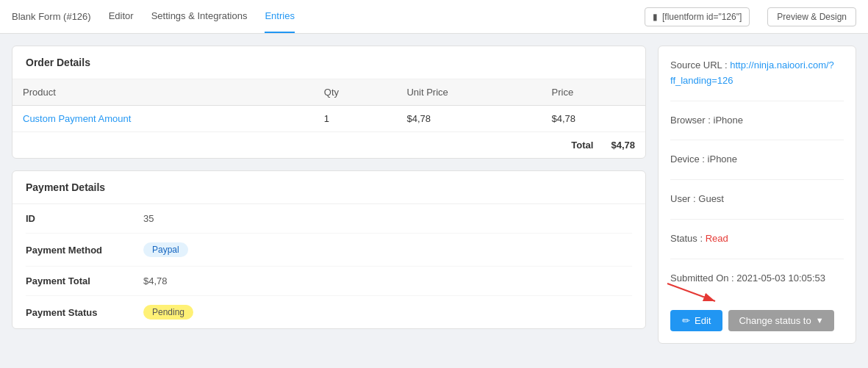 The image size is (868, 368). What do you see at coordinates (697, 295) in the screenshot?
I see `arrow-annotation` at bounding box center [697, 295].